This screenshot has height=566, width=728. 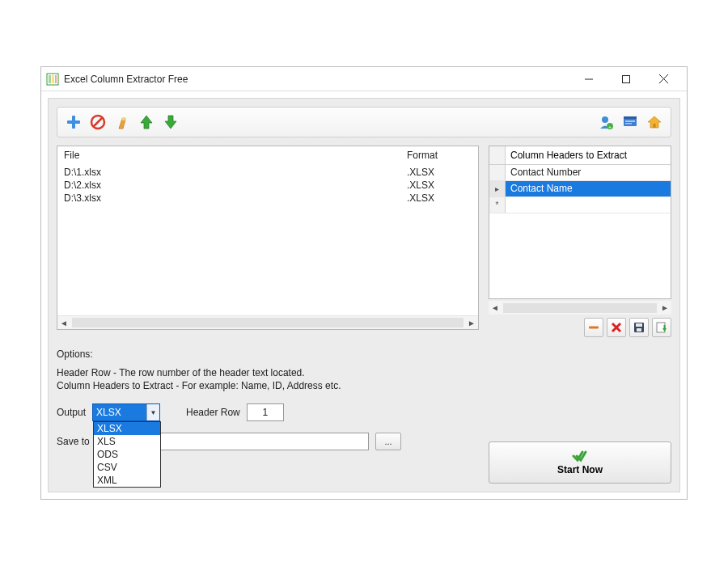 What do you see at coordinates (268, 198) in the screenshot?
I see `file-row: D:\3.xlsx .XLSX` at bounding box center [268, 198].